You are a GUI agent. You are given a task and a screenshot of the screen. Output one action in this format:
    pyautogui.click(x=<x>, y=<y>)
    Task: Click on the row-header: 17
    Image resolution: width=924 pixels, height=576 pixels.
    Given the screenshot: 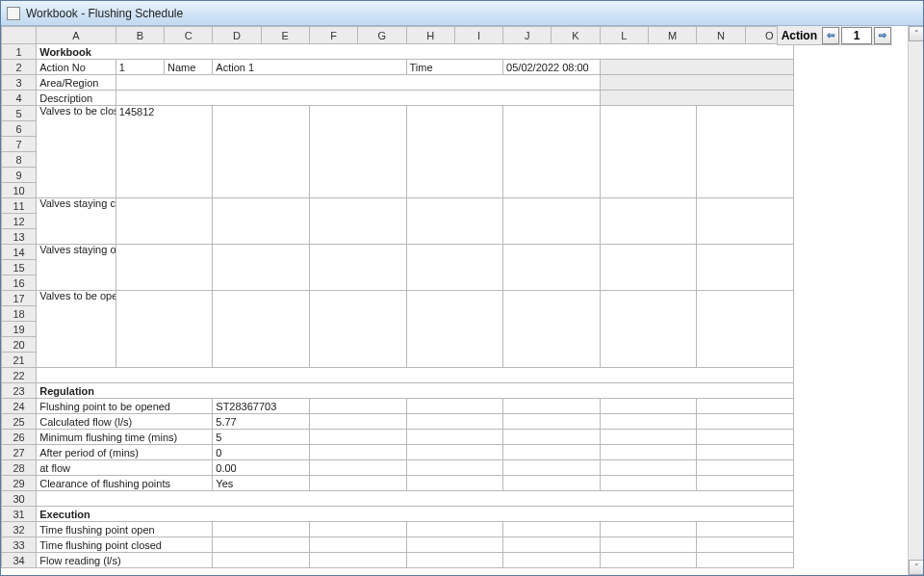 What is the action you would take?
    pyautogui.click(x=19, y=299)
    